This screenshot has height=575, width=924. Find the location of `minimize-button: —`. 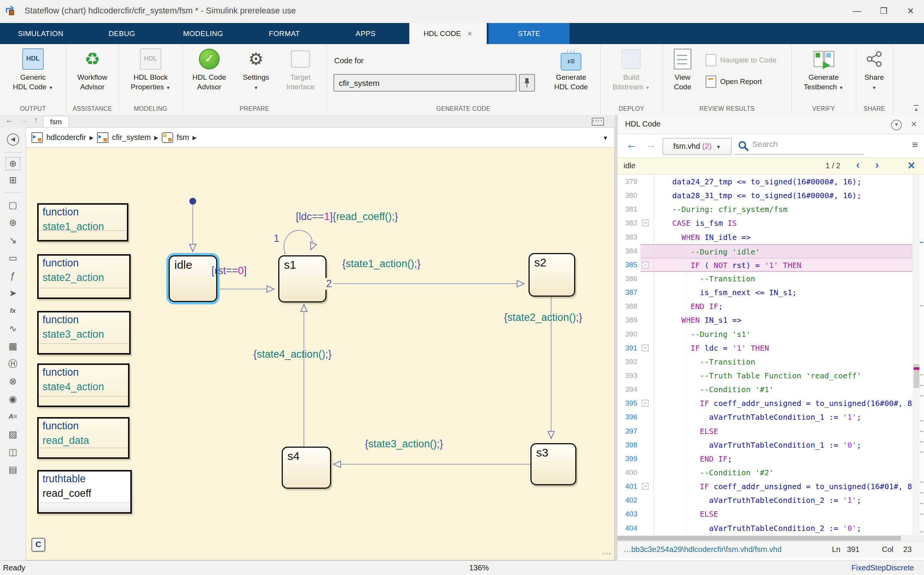

minimize-button: — is located at coordinates (857, 11).